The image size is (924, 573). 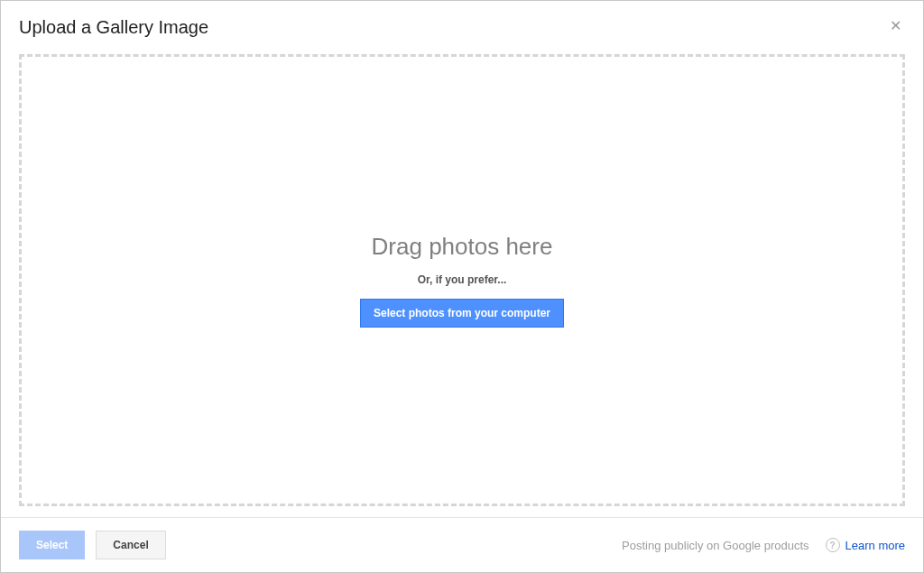 What do you see at coordinates (833, 545) in the screenshot?
I see `help-icon: ?` at bounding box center [833, 545].